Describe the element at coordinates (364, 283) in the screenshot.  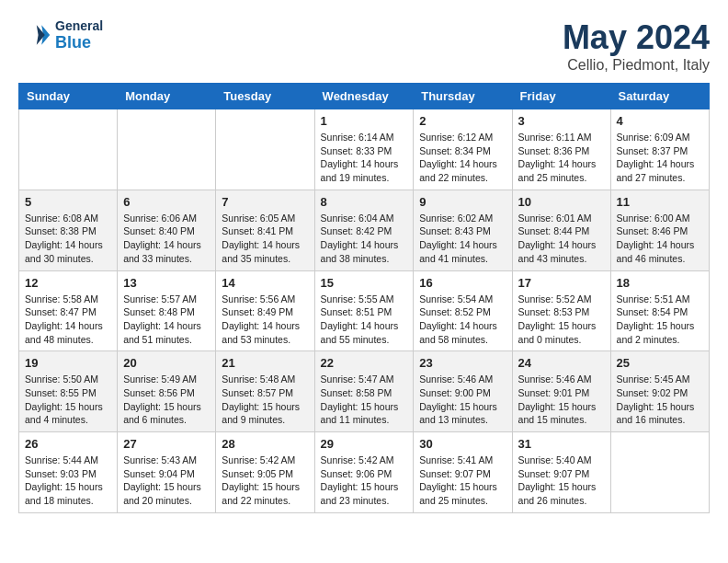
I see `day-number: 15` at that location.